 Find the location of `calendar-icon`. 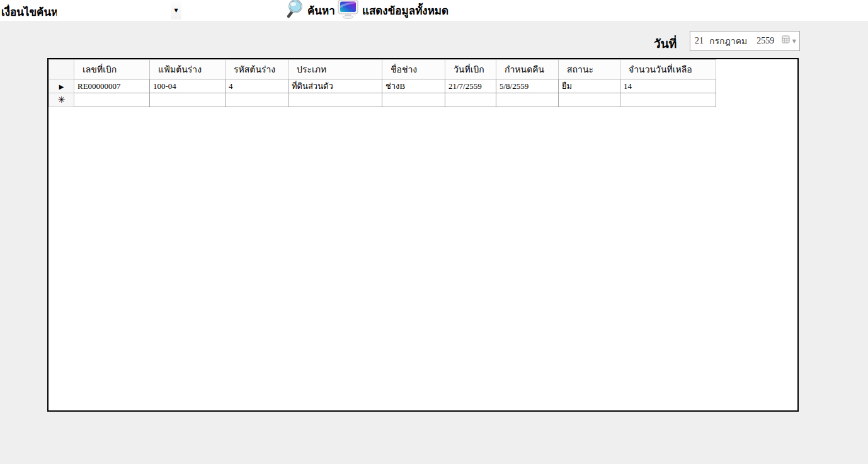

calendar-icon is located at coordinates (786, 41).